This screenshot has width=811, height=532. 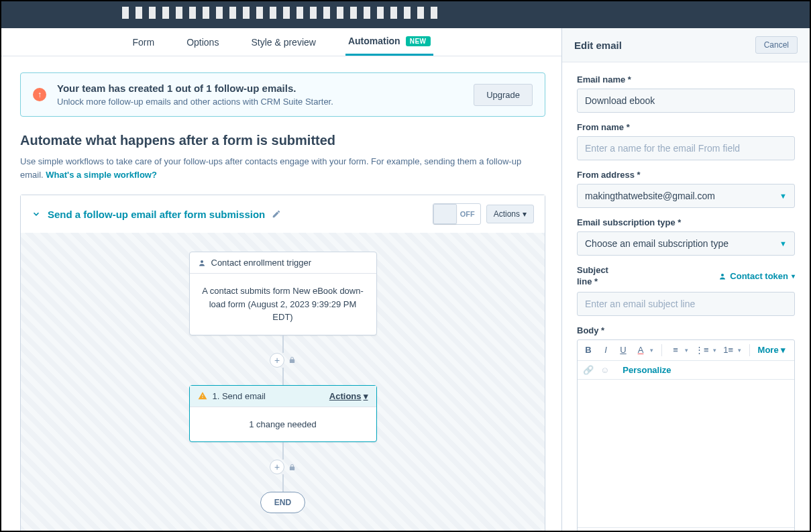 I want to click on editor-toolbar-row2: 🔗 ☺ Personalize, so click(x=686, y=370).